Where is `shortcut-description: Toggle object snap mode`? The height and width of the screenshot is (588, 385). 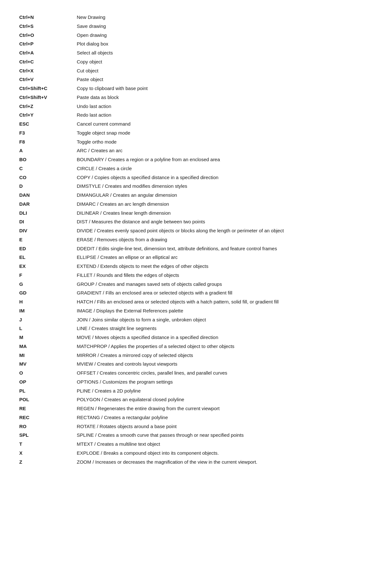
shortcut-description: Toggle object snap mode is located at coordinates (221, 133).